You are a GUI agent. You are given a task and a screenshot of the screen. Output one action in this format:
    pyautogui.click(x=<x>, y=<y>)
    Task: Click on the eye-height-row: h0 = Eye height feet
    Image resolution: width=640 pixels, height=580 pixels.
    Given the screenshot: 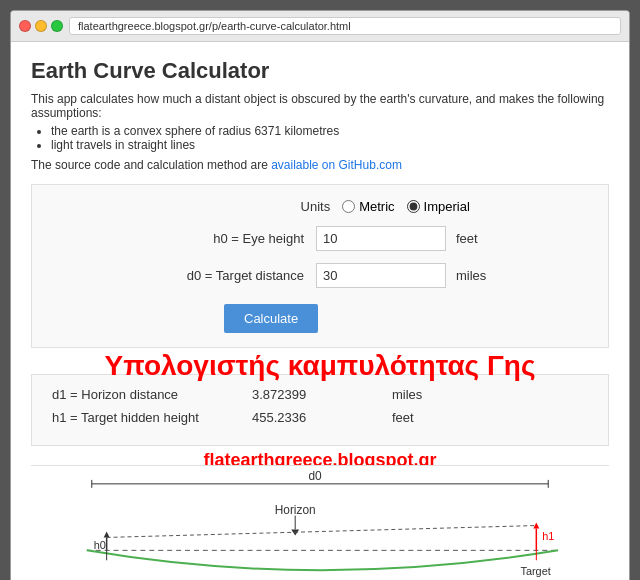 What is the action you would take?
    pyautogui.click(x=320, y=238)
    